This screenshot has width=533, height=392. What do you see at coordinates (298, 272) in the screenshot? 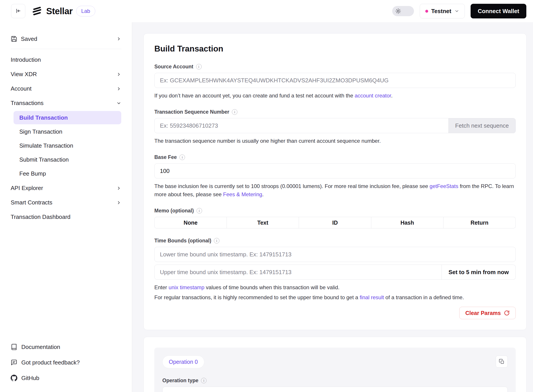
I see `upper-time-bound-input` at bounding box center [298, 272].